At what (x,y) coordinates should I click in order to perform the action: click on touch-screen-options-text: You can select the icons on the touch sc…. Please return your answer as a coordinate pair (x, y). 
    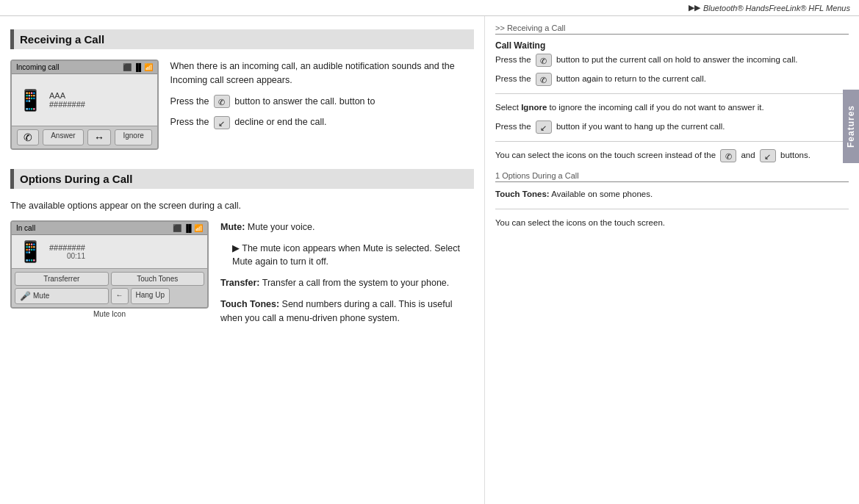
    Looking at the image, I should click on (672, 223).